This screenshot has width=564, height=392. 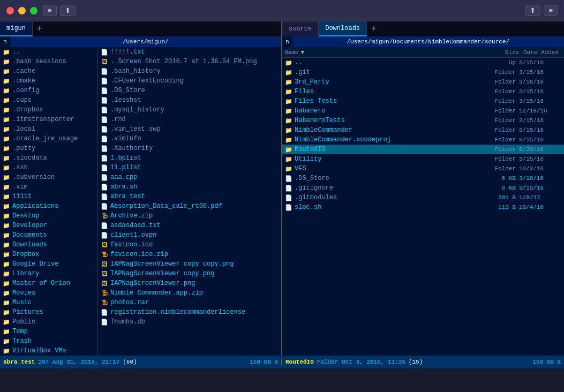 I want to click on list-item: 🗜Nimble Commander.app.zip, so click(x=190, y=293).